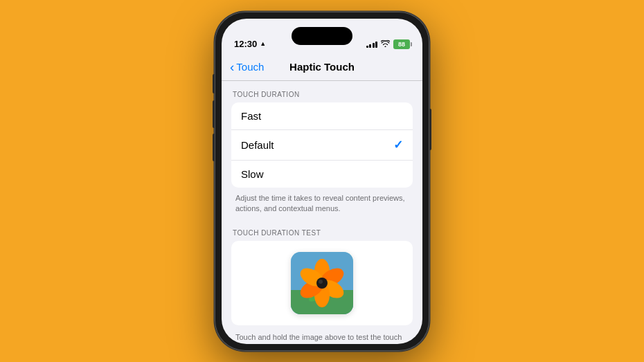  Describe the element at coordinates (213, 114) in the screenshot. I see `volume-up-button` at that location.